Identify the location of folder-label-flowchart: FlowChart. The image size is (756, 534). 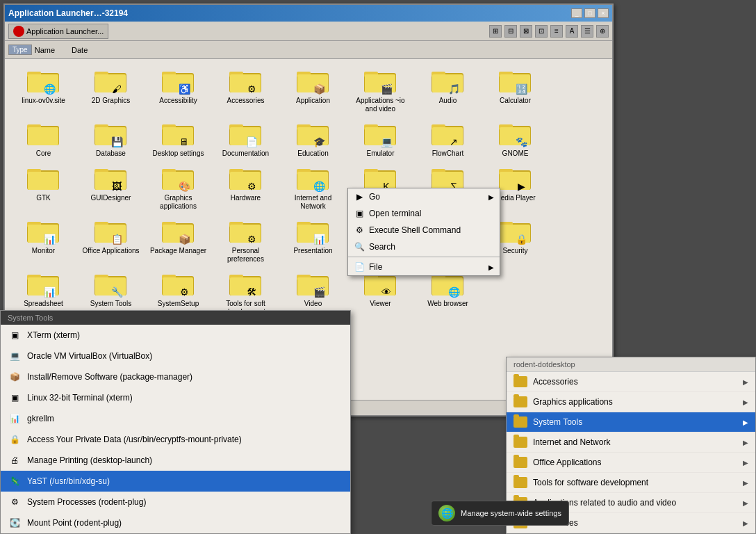
(448, 154).